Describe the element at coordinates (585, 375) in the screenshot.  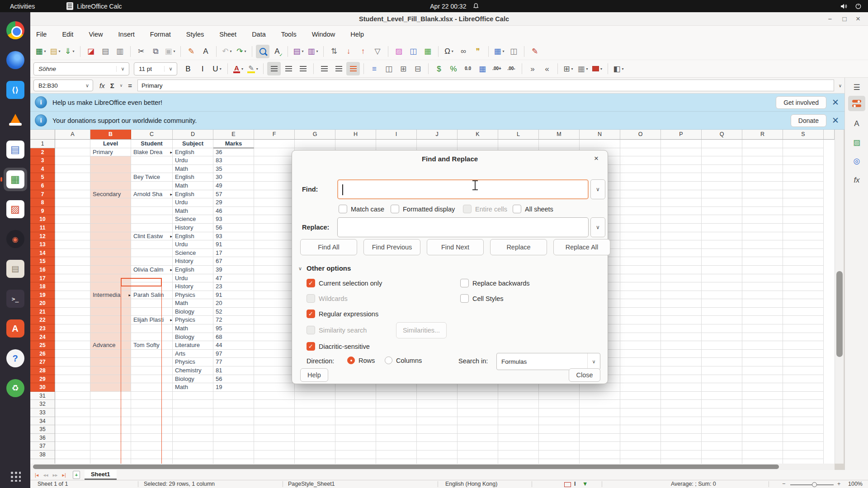
I see `close-dialog-button: Close` at that location.